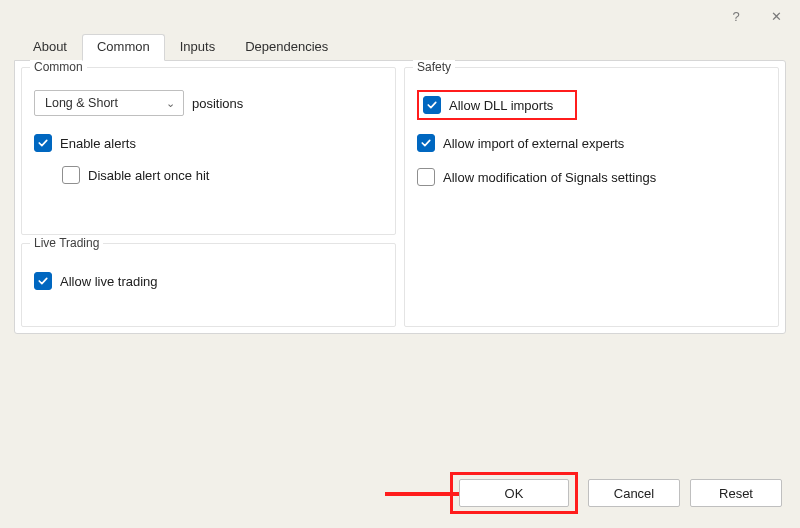  Describe the element at coordinates (208, 285) in the screenshot. I see `group-live-trading: Live Trading Allow live trading` at that location.